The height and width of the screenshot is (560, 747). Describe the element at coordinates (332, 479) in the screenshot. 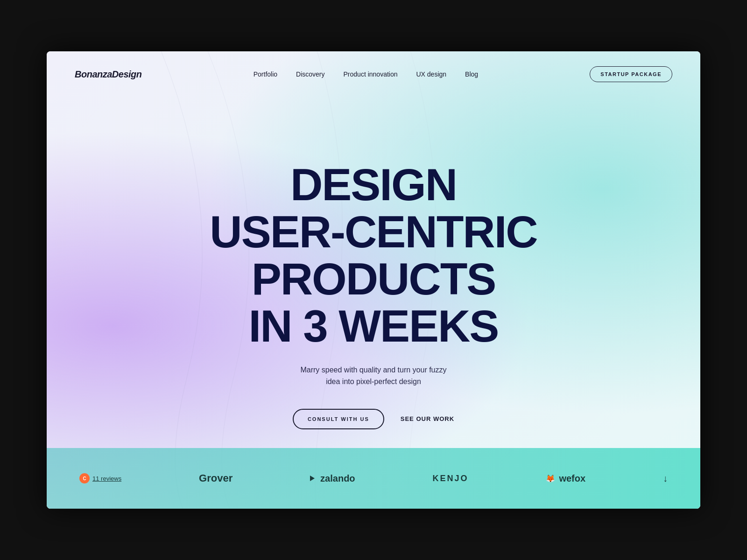

I see `zalando-logo: zalando` at that location.